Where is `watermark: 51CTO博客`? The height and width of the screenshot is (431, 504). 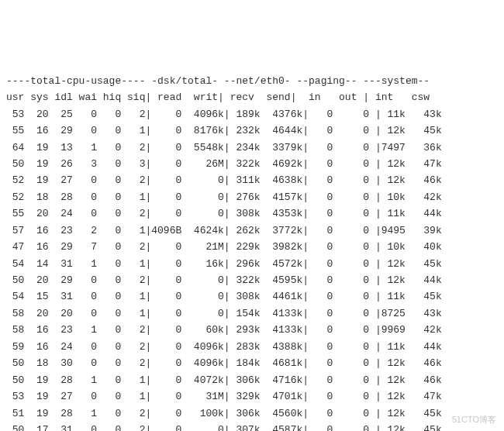
watermark: 51CTO博客 is located at coordinates (475, 419).